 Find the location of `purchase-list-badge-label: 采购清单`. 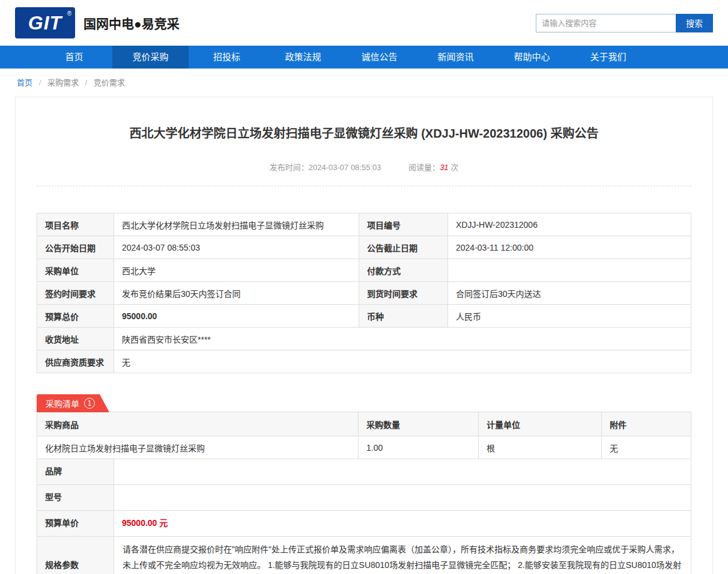

purchase-list-badge-label: 采购清单 is located at coordinates (62, 403).